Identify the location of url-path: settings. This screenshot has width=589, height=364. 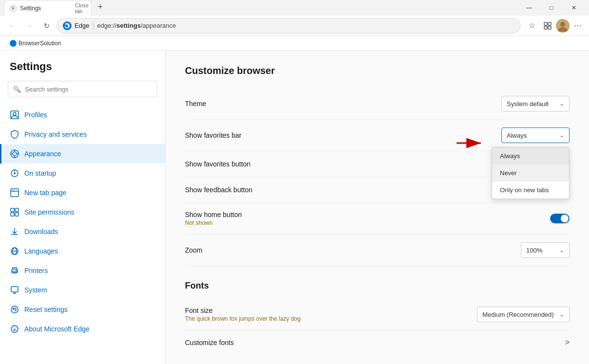
(129, 25).